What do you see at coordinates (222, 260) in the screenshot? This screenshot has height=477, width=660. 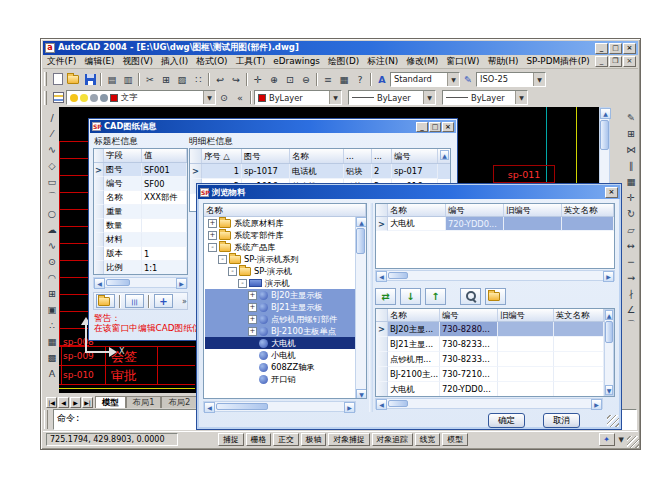 I see `collapse-icon: -` at bounding box center [222, 260].